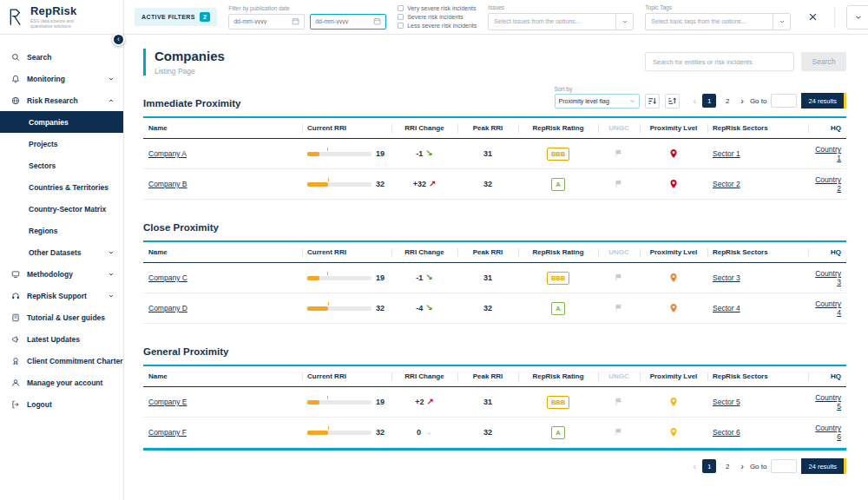 This screenshot has width=868, height=500. I want to click on company-link: Company E, so click(168, 402).